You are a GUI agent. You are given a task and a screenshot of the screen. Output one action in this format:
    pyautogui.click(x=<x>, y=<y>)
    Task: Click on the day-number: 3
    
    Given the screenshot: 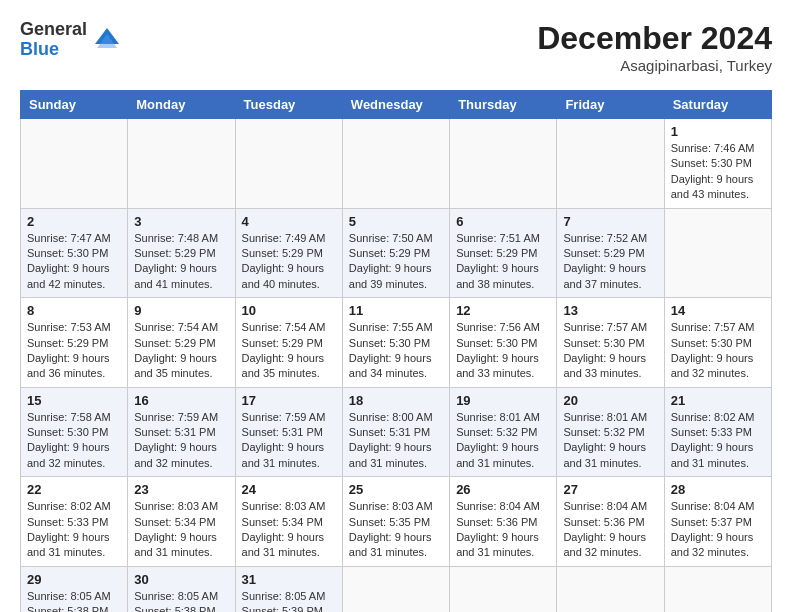 What is the action you would take?
    pyautogui.click(x=181, y=222)
    